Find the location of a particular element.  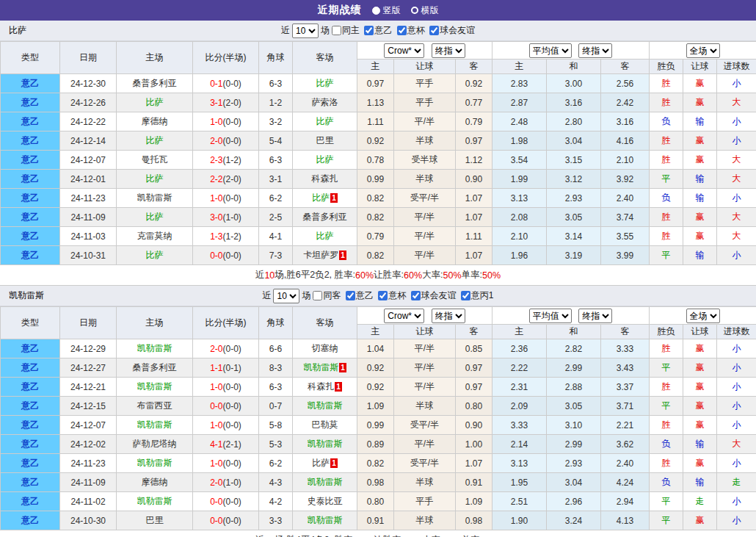

avg-draw-odds: 3.04 is located at coordinates (574, 141).